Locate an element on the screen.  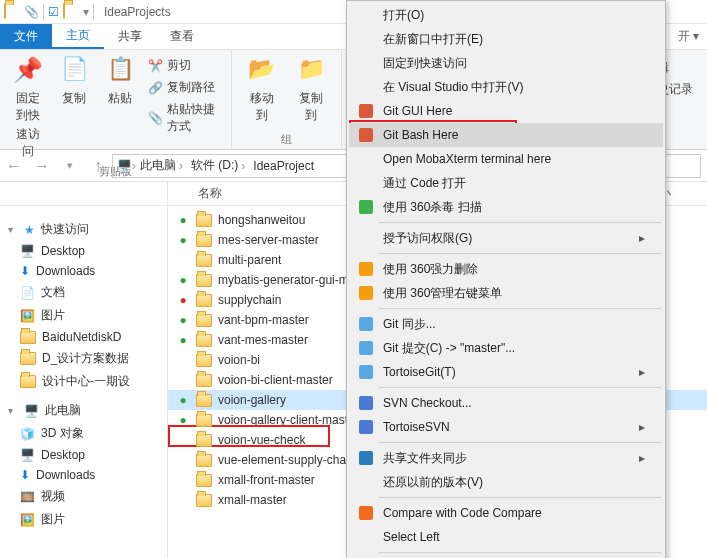
file-name: voion-gallery is located at coordinates (252, 400).